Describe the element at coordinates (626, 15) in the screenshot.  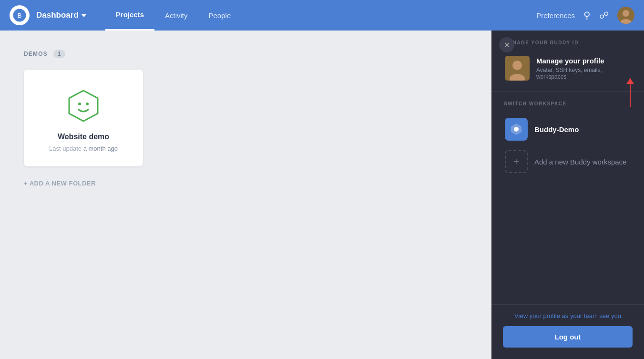
I see `user-avatar` at that location.